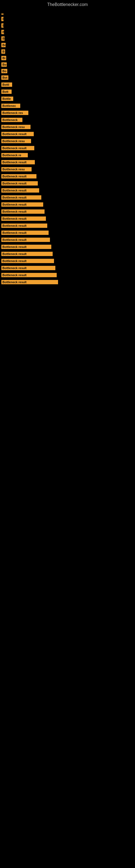 The width and height of the screenshot is (135, 868). Describe the element at coordinates (68, 112) in the screenshot. I see `bar-row: Bottleneck res` at that location.